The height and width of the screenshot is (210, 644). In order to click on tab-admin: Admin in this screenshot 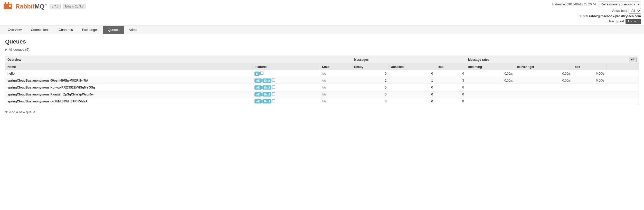, I will do `click(134, 30)`.